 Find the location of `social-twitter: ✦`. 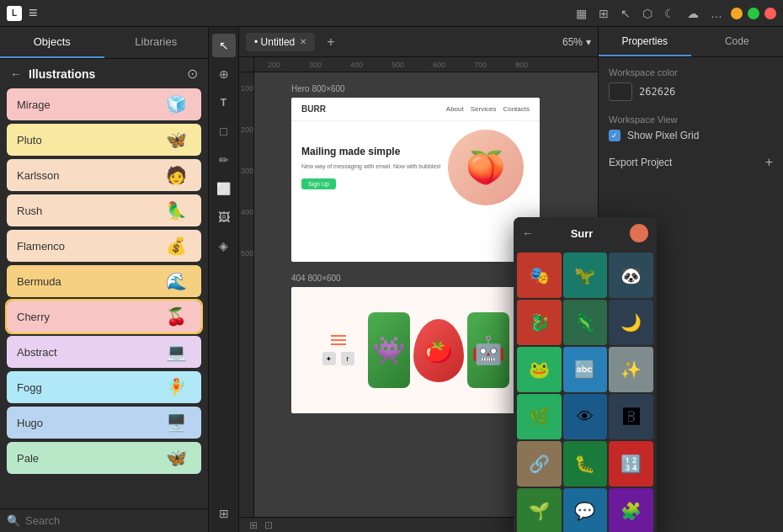

social-twitter: ✦ is located at coordinates (329, 359).